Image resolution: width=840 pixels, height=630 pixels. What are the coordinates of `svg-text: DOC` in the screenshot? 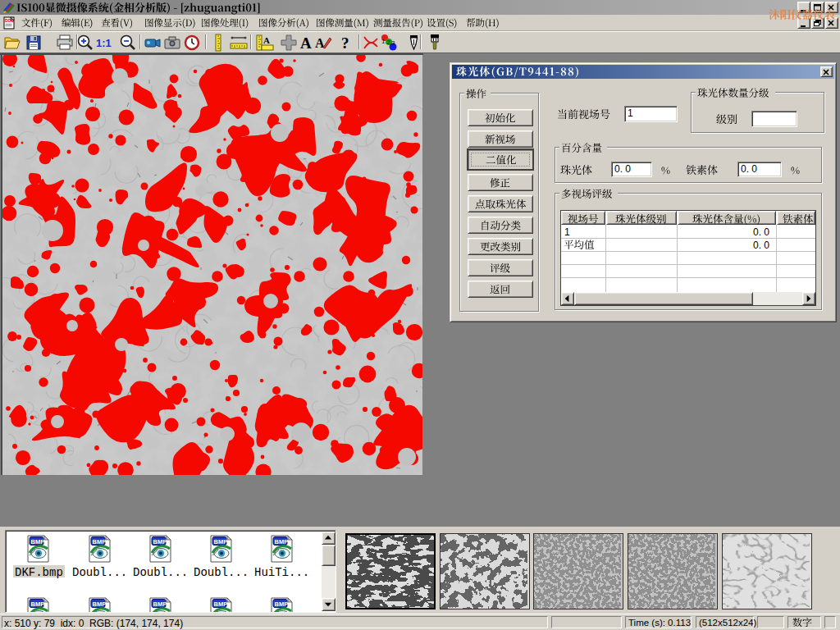 It's located at (10, 21).